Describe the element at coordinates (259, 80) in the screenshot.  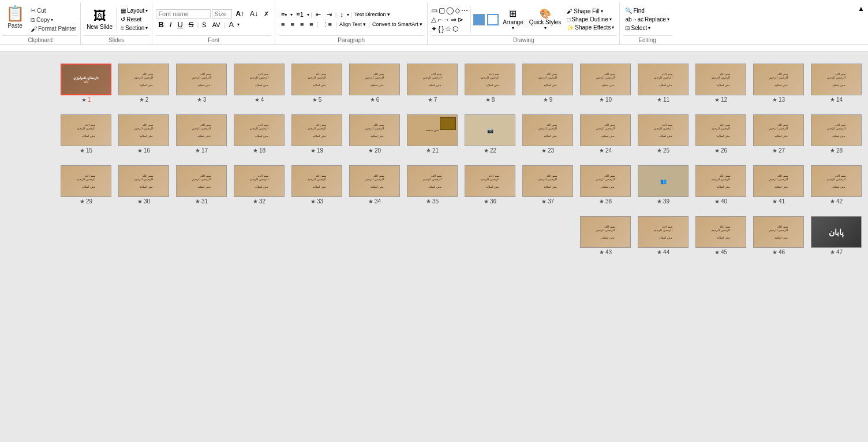
I see `slide-thumb-4: بسم اللهالرحمن الرحیممتن اسلاید` at that location.